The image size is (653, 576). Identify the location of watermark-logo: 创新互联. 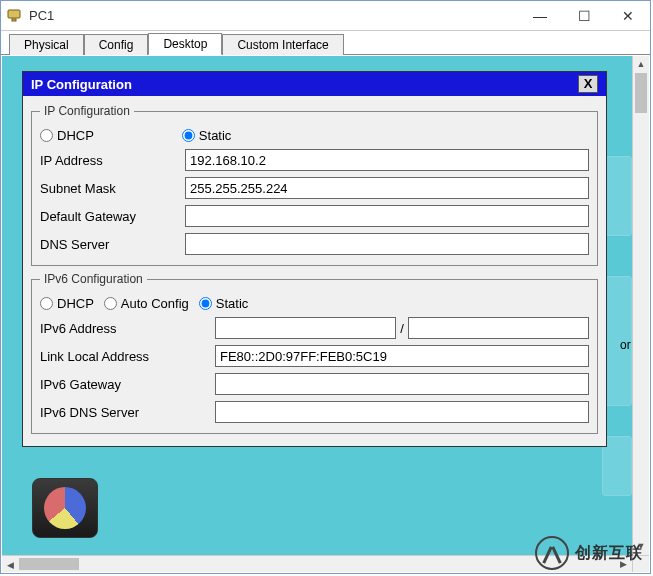
(589, 553).